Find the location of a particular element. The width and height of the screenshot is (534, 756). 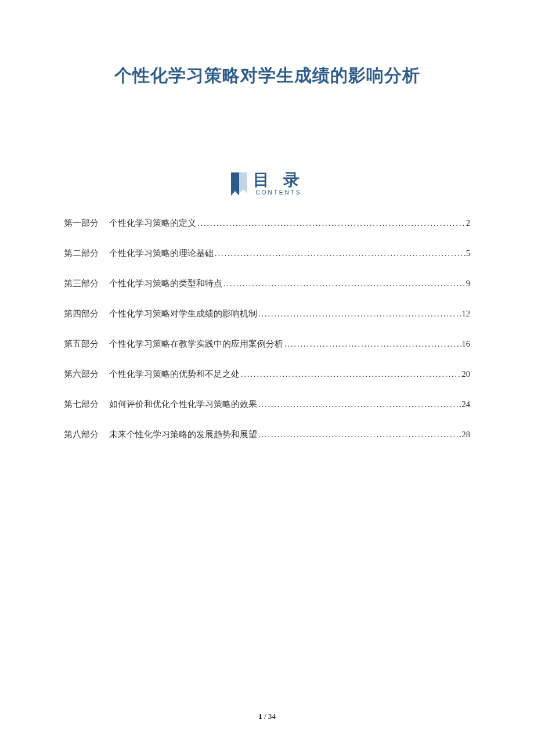

toc-page-number: 24 is located at coordinates (467, 404).